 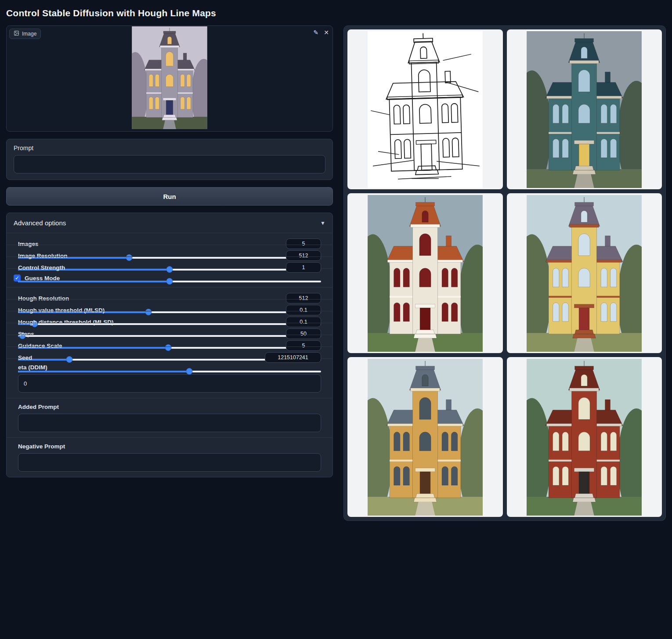 What do you see at coordinates (170, 372) in the screenshot?
I see `seed-slider` at bounding box center [170, 372].